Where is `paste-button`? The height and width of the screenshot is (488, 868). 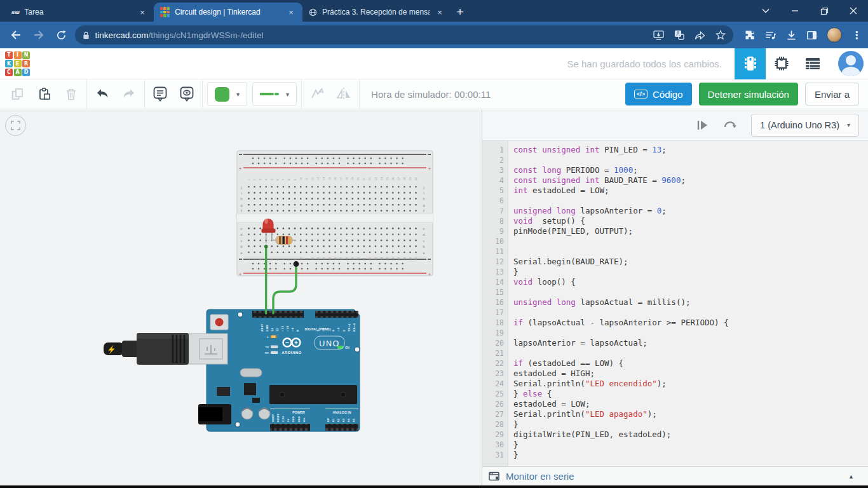 paste-button is located at coordinates (44, 94).